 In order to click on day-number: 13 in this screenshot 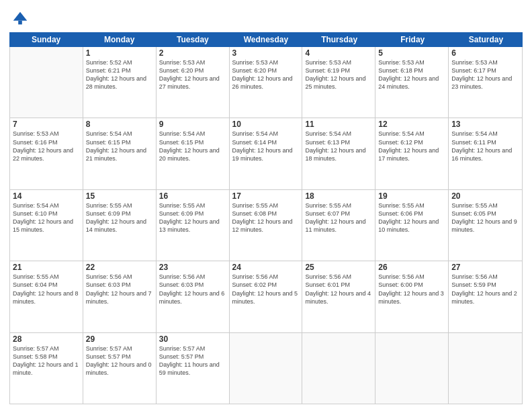, I will do `click(485, 124)`.